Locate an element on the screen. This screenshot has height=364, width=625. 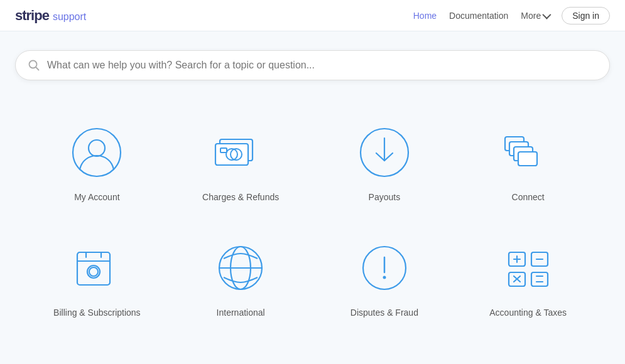
disputes-icon is located at coordinates (384, 268).